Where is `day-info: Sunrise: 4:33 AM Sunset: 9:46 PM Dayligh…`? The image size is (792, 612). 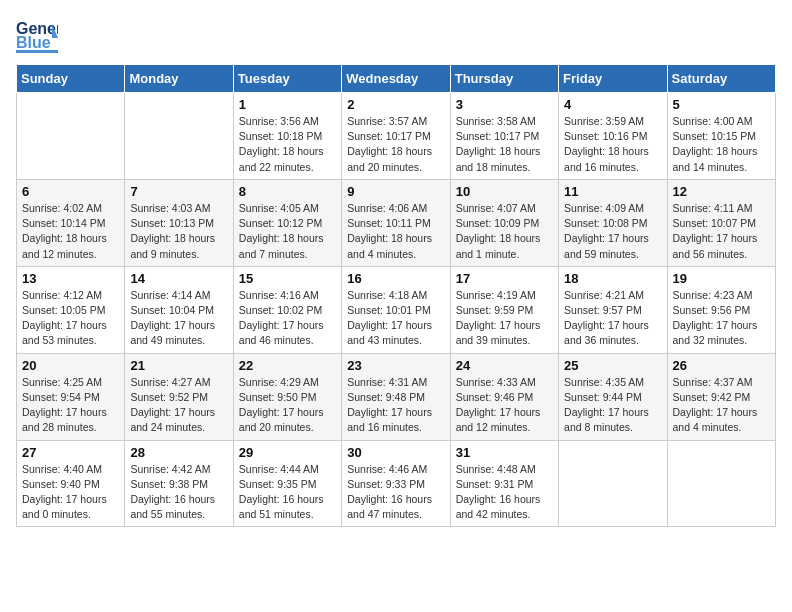
day-info: Sunrise: 4:33 AM Sunset: 9:46 PM Dayligh… is located at coordinates (504, 406).